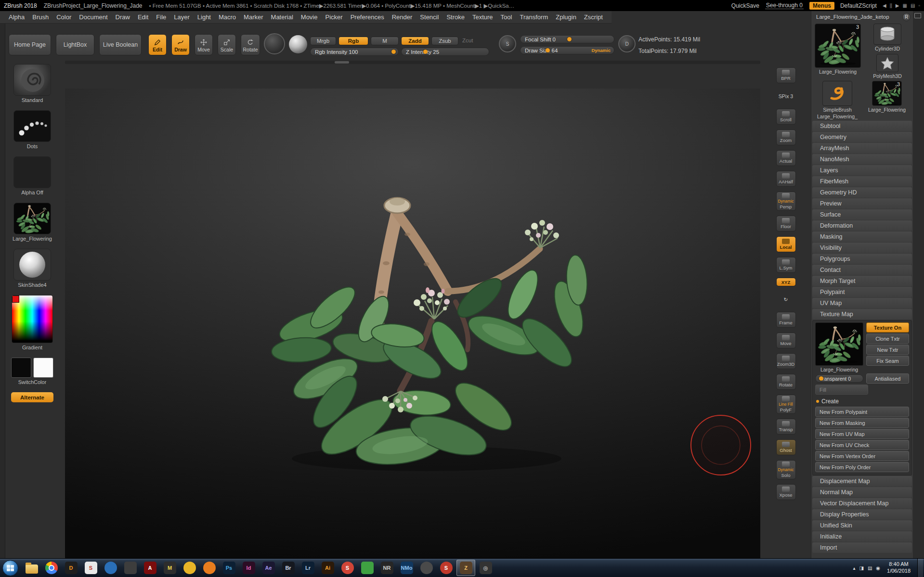 The height and width of the screenshot is (577, 924). Describe the element at coordinates (839, 344) in the screenshot. I see `texture-map-thumbnail` at that location.